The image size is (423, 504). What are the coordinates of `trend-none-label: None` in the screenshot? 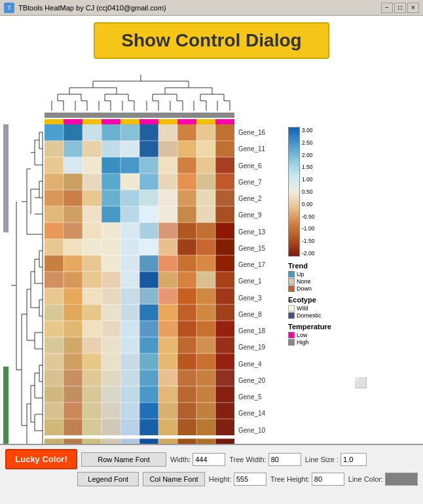 It's located at (304, 281).